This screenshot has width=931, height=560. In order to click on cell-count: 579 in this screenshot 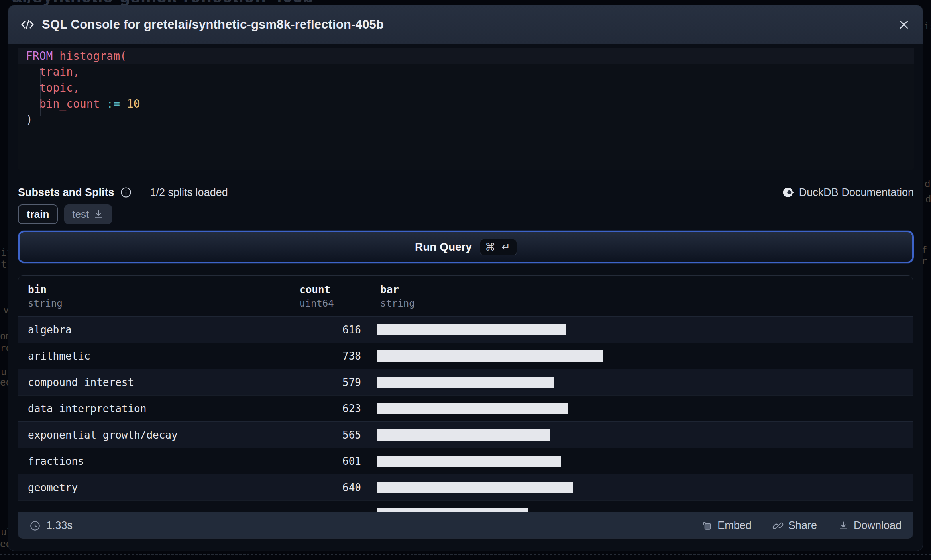, I will do `click(330, 382)`.